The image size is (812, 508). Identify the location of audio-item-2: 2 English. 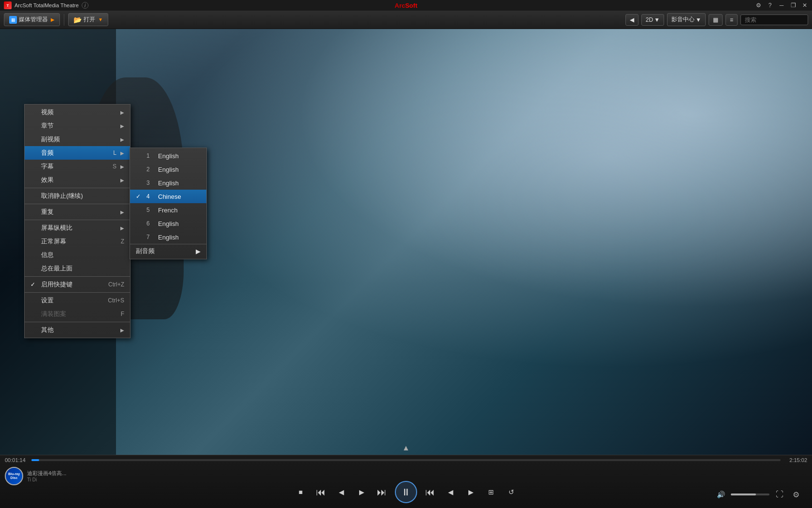
(168, 169).